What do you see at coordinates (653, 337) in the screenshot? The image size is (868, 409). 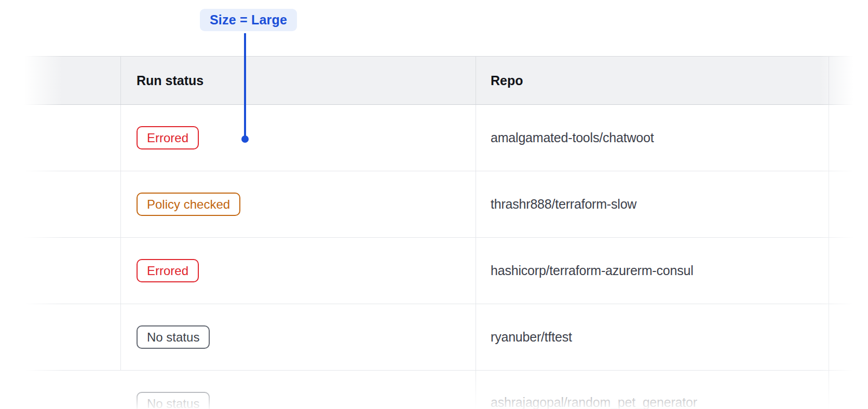 I see `repo-cell: ryanuber/tftest` at bounding box center [653, 337].